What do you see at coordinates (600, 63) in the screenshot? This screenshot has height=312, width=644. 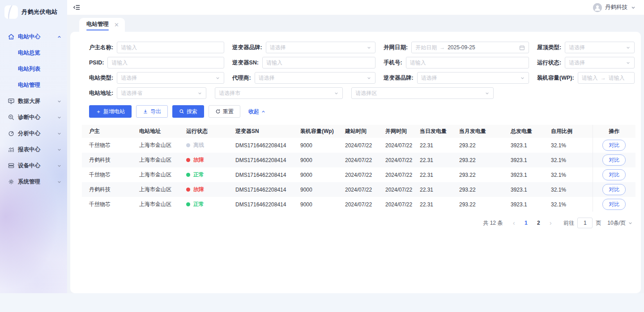 I see `run-status-select: 请选择` at bounding box center [600, 63].